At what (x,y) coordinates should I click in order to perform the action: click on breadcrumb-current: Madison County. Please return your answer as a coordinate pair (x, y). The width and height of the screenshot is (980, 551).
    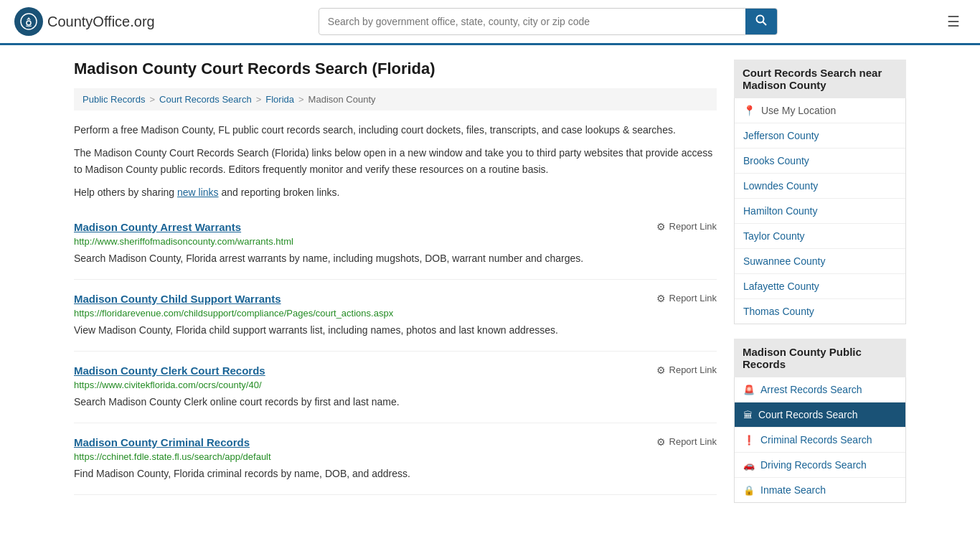
    Looking at the image, I should click on (342, 99).